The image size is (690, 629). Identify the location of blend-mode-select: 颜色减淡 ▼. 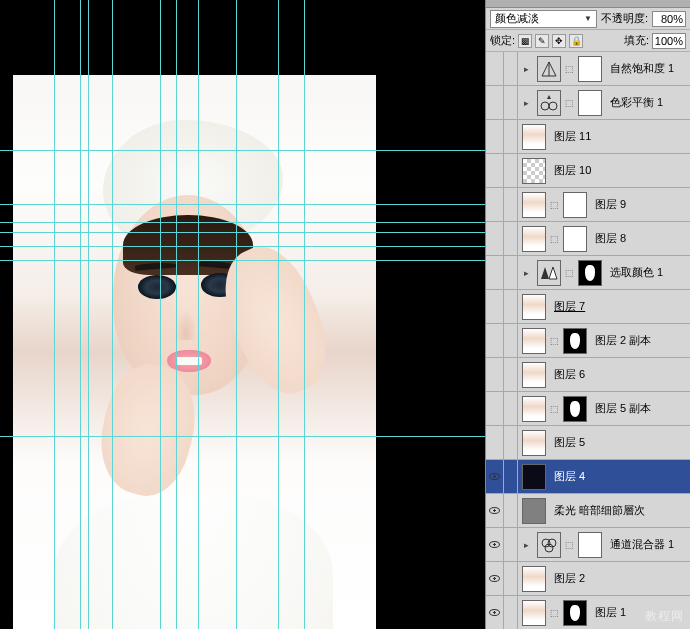
(544, 19).